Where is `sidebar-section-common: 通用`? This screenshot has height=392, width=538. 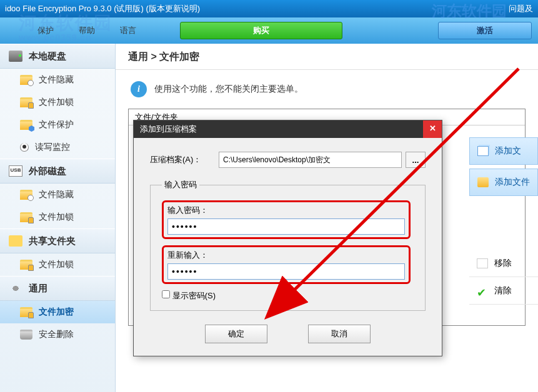 sidebar-section-common: 通用 is located at coordinates (57, 288).